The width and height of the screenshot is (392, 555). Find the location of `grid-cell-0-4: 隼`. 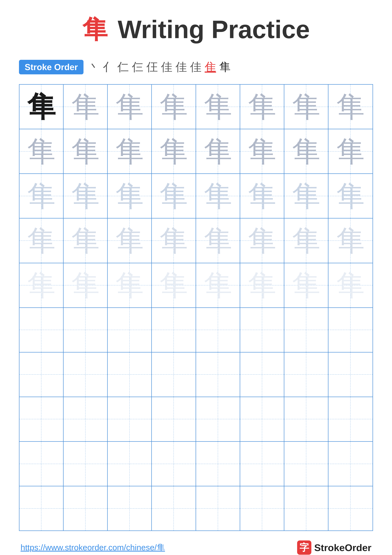

grid-cell-0-4: 隼 is located at coordinates (218, 107).